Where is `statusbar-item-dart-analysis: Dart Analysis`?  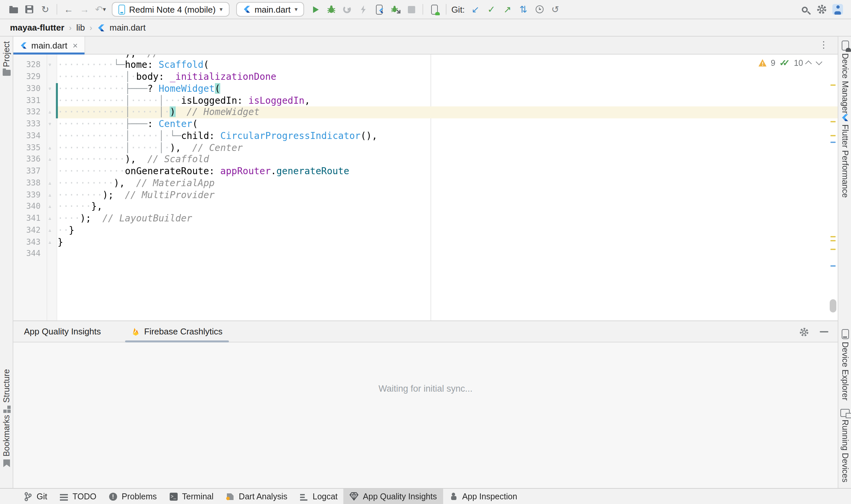
statusbar-item-dart-analysis: Dart Analysis is located at coordinates (256, 496).